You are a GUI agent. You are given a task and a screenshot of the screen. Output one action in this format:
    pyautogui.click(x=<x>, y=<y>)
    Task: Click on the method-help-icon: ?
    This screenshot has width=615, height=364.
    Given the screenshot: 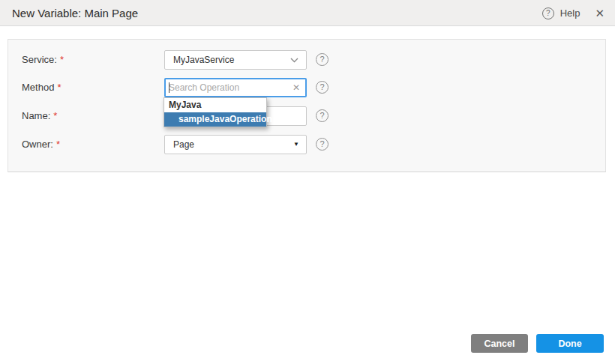 What is the action you would take?
    pyautogui.click(x=322, y=87)
    